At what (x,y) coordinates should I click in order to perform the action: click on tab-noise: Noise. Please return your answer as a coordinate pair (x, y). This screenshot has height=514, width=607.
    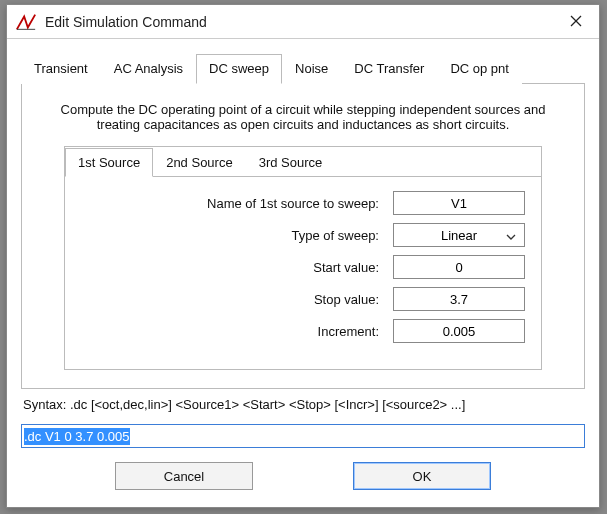
    Looking at the image, I should click on (312, 69).